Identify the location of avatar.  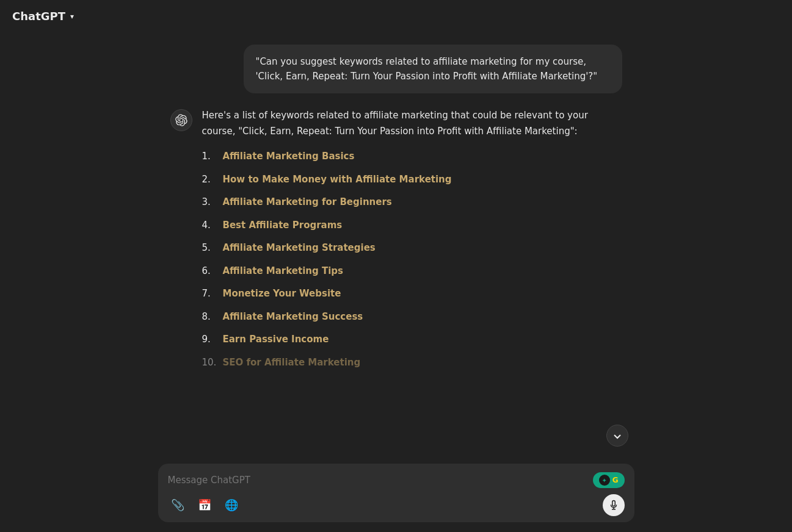
(181, 120).